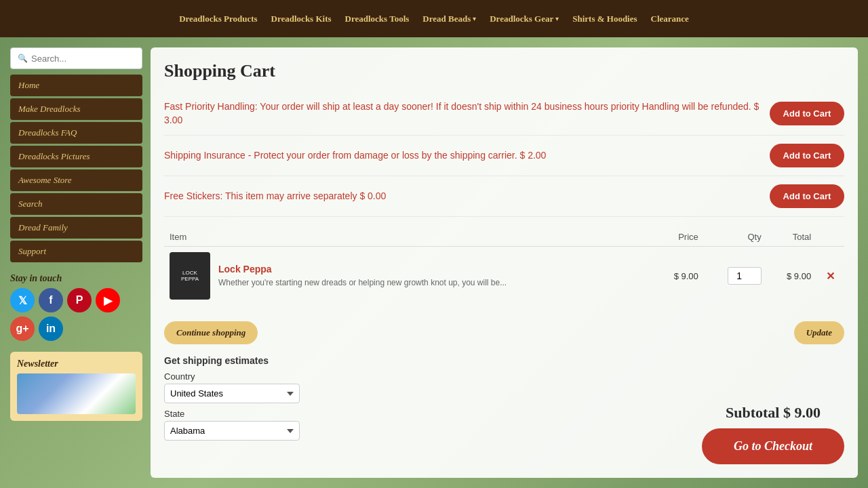 The width and height of the screenshot is (868, 488). What do you see at coordinates (76, 364) in the screenshot?
I see `newsletter-title: Newsletter` at bounding box center [76, 364].